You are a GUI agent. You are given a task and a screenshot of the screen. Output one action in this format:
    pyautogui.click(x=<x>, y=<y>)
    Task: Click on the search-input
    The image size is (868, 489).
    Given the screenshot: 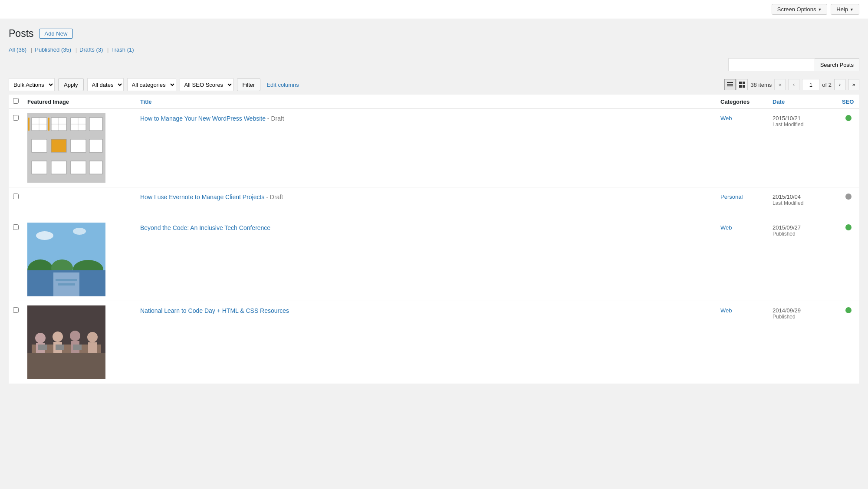 What is the action you would take?
    pyautogui.click(x=772, y=65)
    